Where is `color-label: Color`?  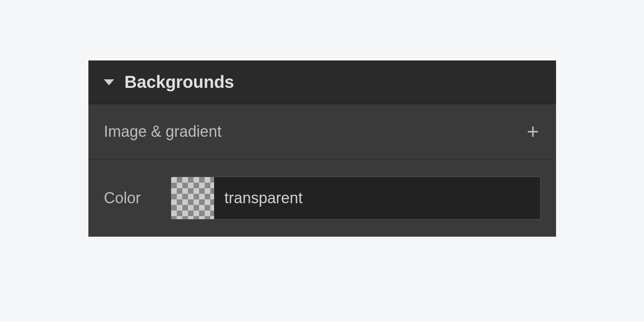
color-label: Color is located at coordinates (122, 198).